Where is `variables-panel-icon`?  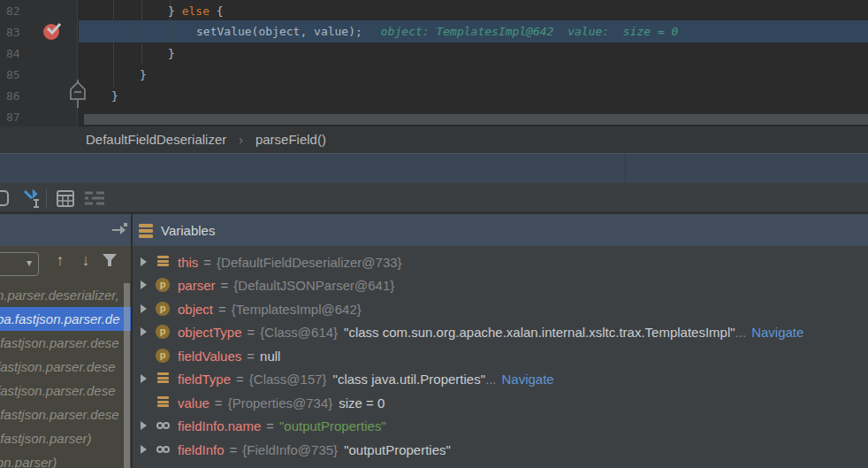
variables-panel-icon is located at coordinates (146, 232).